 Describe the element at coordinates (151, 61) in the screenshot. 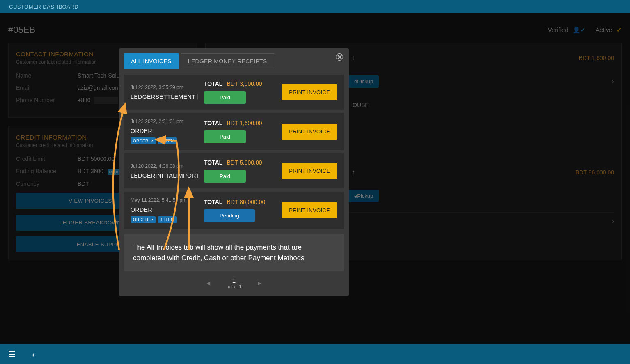

I see `tab-all-invoices: ALL INVOICES` at that location.